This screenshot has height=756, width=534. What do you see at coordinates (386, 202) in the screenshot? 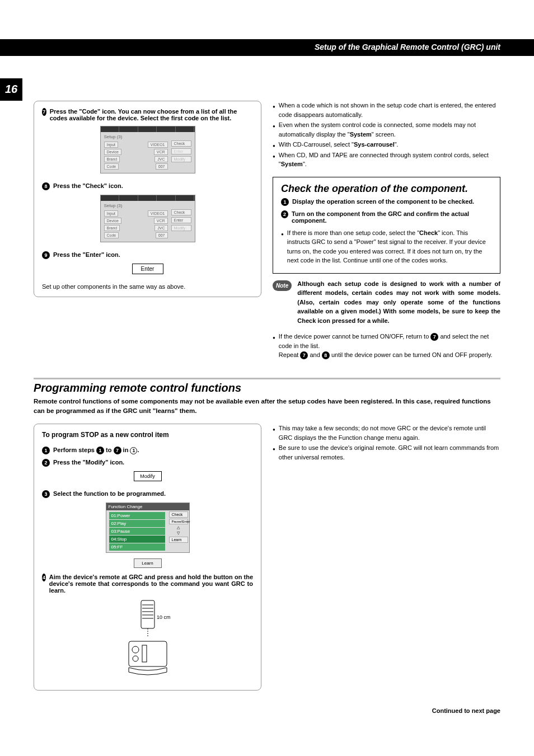
I see `check-step-1: 1 Display the operation screen of the co…` at bounding box center [386, 202].